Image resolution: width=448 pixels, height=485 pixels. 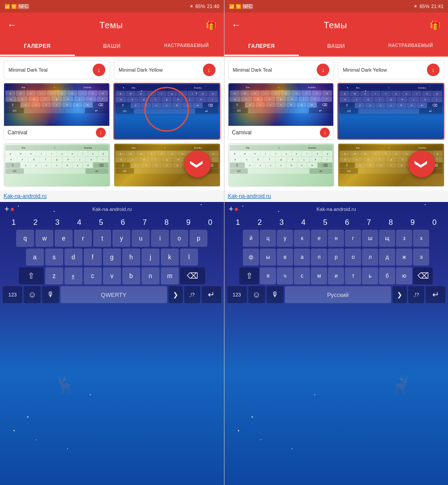 I want to click on theme-card4-left: the I thanks qwertyuiop asdfghjkl ⇧ zx, so click(x=167, y=165).